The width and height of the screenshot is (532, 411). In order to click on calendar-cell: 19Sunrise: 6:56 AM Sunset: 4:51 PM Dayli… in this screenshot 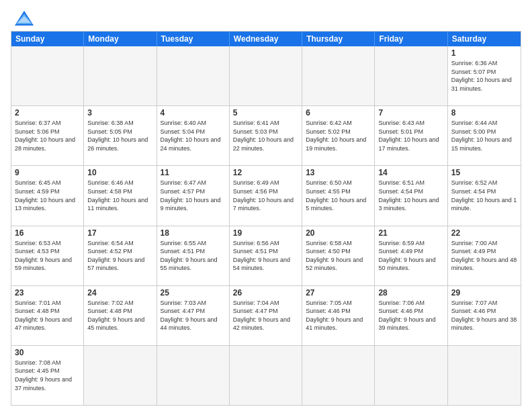, I will do `click(266, 256)`.